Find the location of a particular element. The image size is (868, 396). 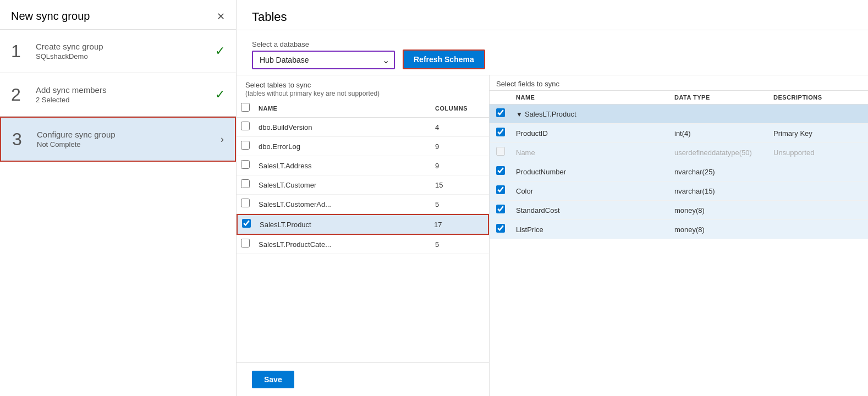

field-desc: Primary Key is located at coordinates (817, 133).